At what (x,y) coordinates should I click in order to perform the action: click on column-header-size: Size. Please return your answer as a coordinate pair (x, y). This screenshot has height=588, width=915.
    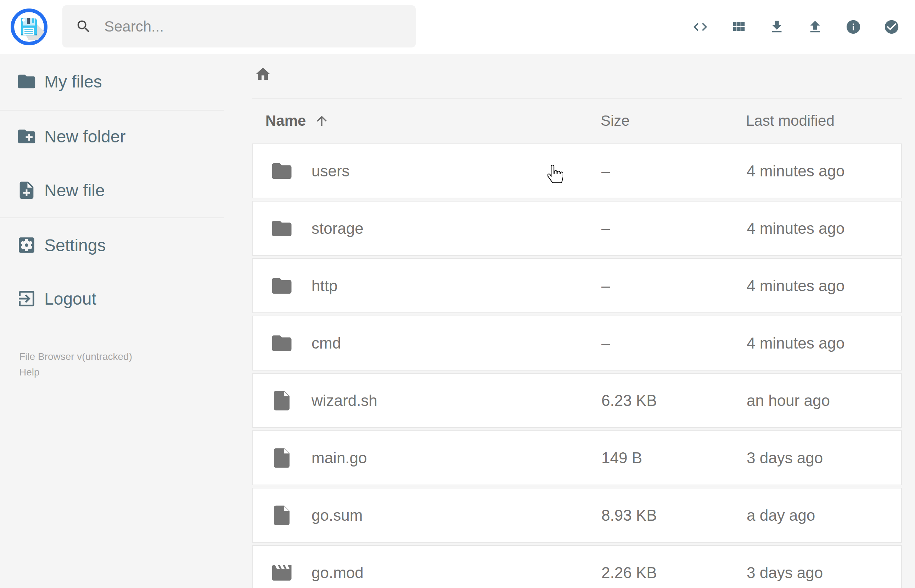
    Looking at the image, I should click on (673, 121).